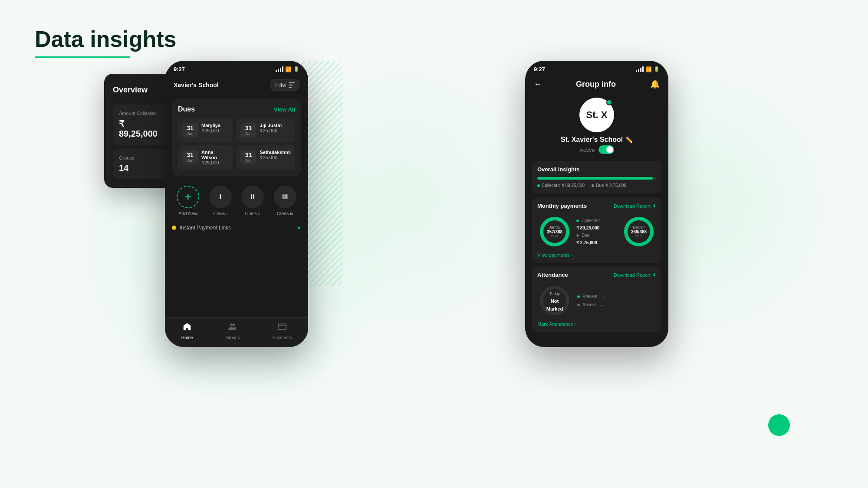 This screenshot has height=488, width=868. What do you see at coordinates (597, 169) in the screenshot?
I see `insights-title: Overall insights` at bounding box center [597, 169].